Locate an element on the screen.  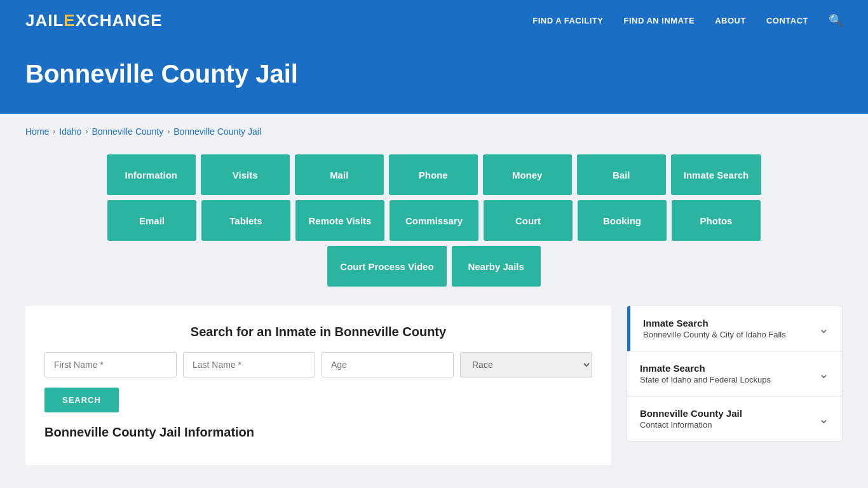
sidebar-item-1: Inmate Search Bonneville County & City o… is located at coordinates (735, 329).